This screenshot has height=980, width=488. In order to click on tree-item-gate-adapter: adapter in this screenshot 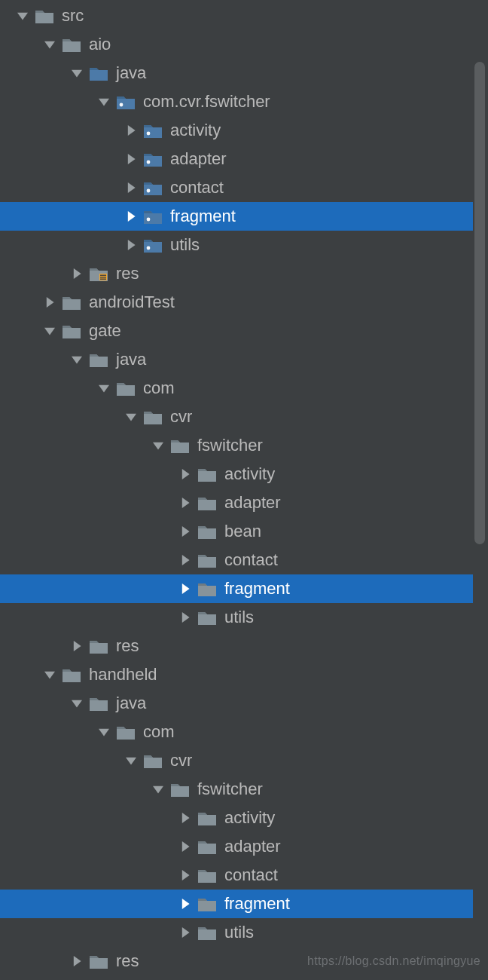, I will do `click(236, 503)`.